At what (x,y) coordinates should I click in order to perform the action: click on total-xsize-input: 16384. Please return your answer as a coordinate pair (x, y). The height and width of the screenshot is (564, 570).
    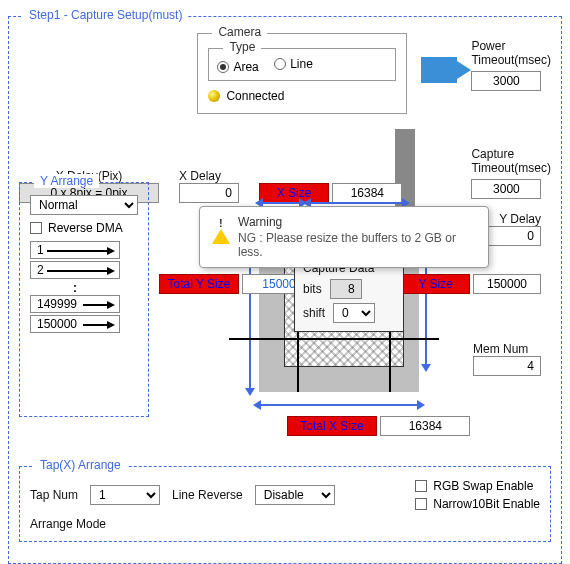
    Looking at the image, I should click on (425, 426).